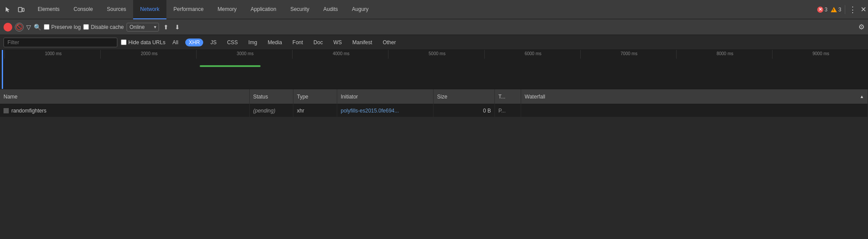 The image size is (868, 239). What do you see at coordinates (508, 111) in the screenshot?
I see `td-time: P...` at bounding box center [508, 111].